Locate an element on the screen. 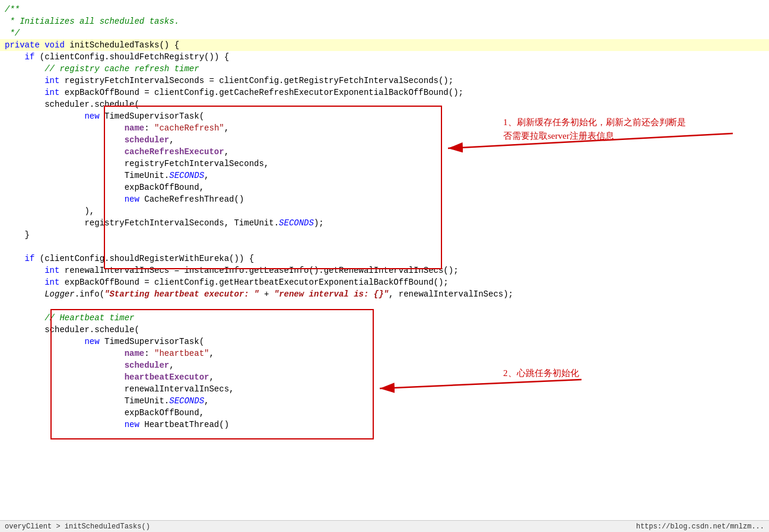 The width and height of the screenshot is (769, 532). code-line-5: if (clientConfig.shouldFetchRegistry()) … is located at coordinates (384, 57).